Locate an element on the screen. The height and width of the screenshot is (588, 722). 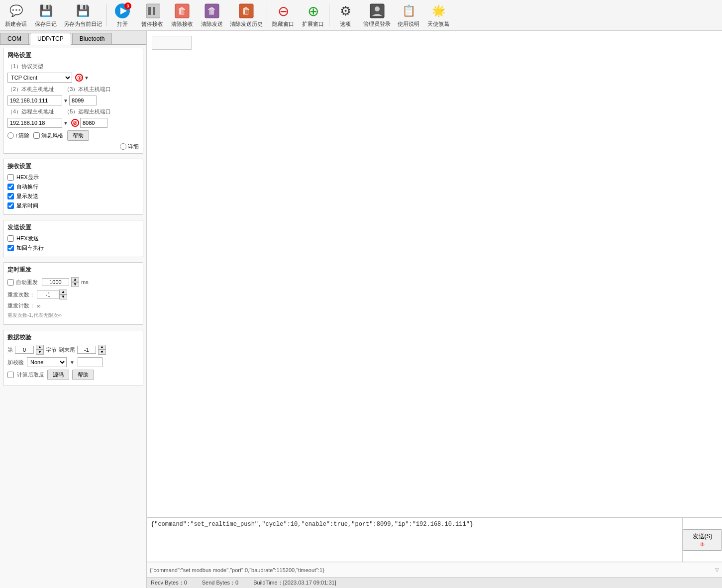
options-button: ⚙ 选项 is located at coordinates (345, 15).